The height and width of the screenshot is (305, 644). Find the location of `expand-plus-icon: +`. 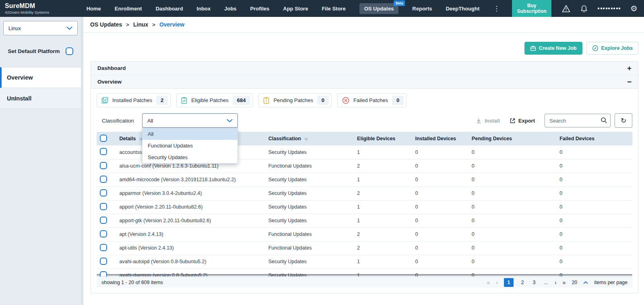

expand-plus-icon: + is located at coordinates (630, 68).